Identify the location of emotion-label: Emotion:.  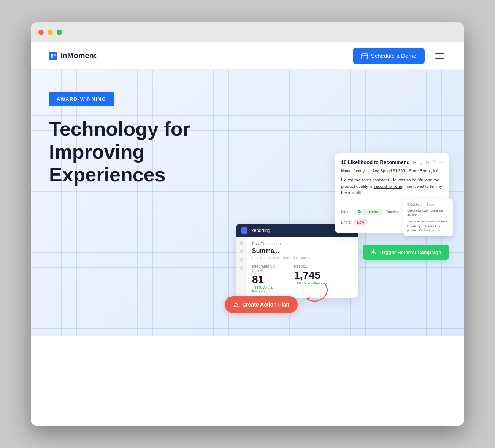
(393, 212).